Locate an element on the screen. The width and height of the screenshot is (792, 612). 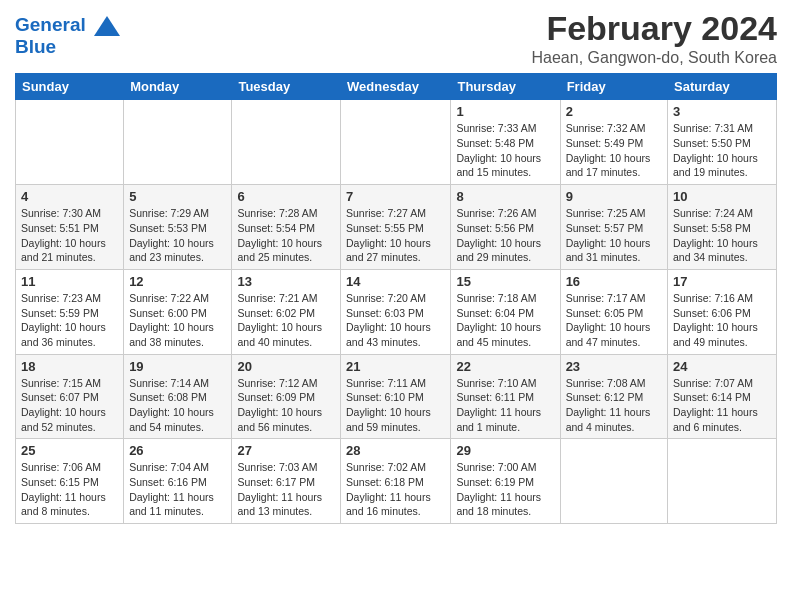
calendar-cell: 8Sunrise: 7:26 AM Sunset: 5:56 PM Daylig… is located at coordinates (506, 228).